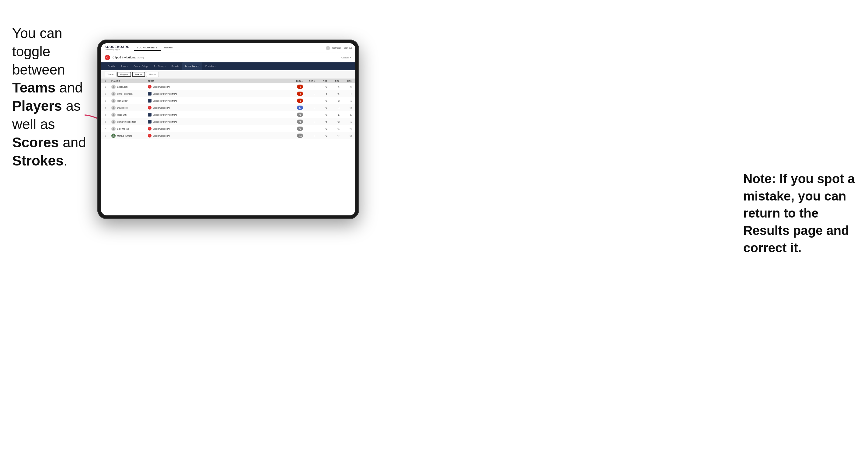  What do you see at coordinates (107, 58) in the screenshot?
I see `tournament-logo: C` at bounding box center [107, 58].